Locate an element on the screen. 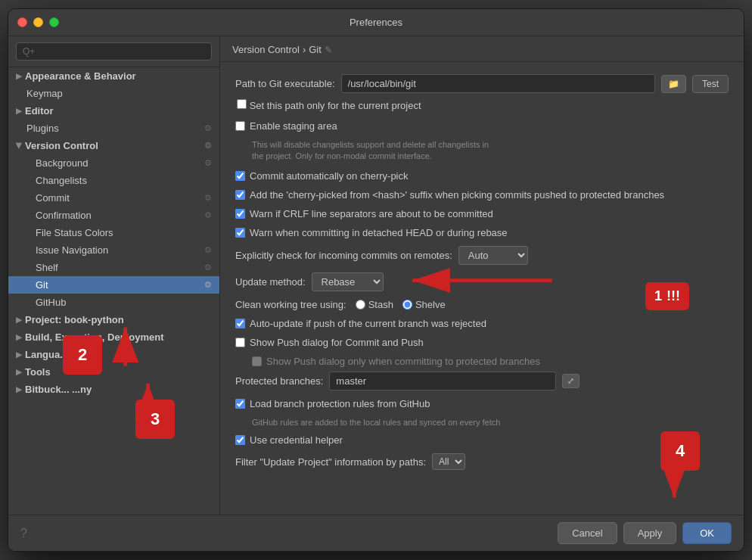 The width and height of the screenshot is (752, 560). sidebar-item-label: GitHub is located at coordinates (51, 303).